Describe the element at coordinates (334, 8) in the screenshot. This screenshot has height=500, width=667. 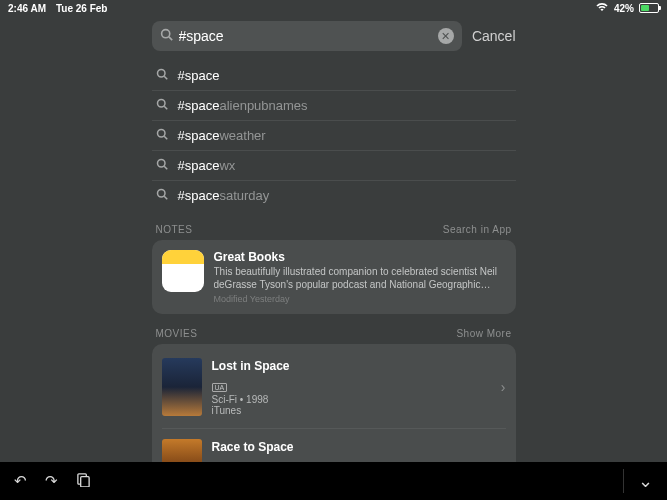
I see `status-bar: 2:46 AM Tue 26 Feb 42%` at that location.